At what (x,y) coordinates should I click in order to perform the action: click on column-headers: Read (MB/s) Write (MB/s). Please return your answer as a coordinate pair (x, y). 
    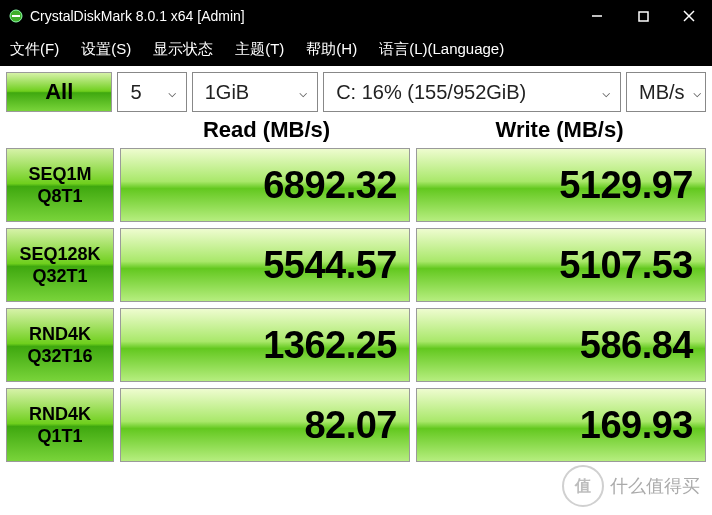
    Looking at the image, I should click on (356, 130).